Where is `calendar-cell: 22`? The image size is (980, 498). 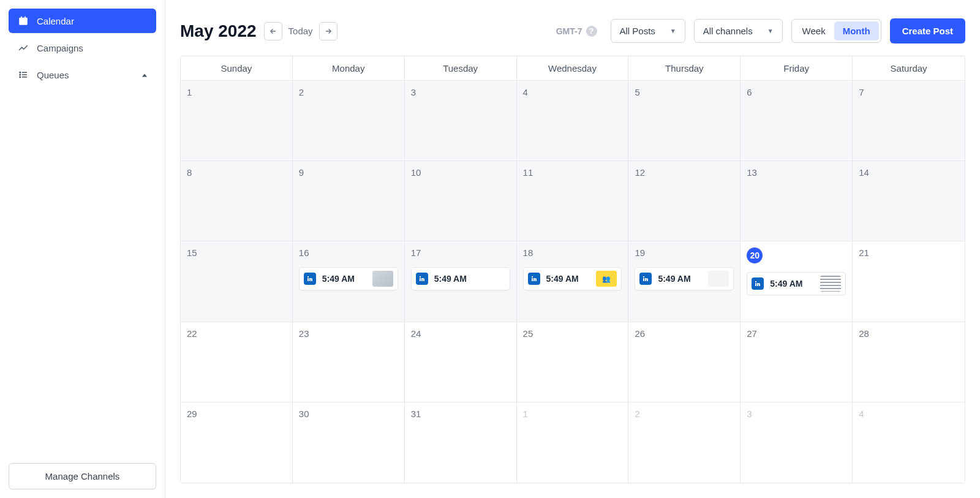
calendar-cell: 22 is located at coordinates (236, 362).